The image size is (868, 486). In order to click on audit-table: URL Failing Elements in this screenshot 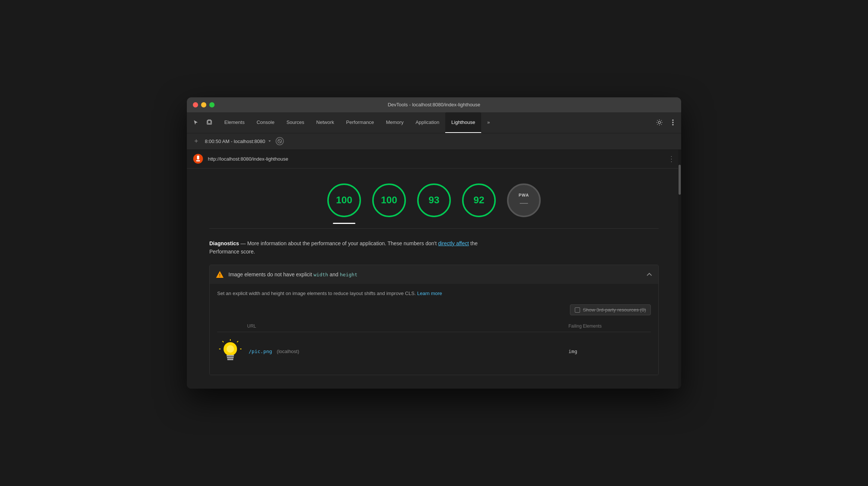, I will do `click(434, 344)`.